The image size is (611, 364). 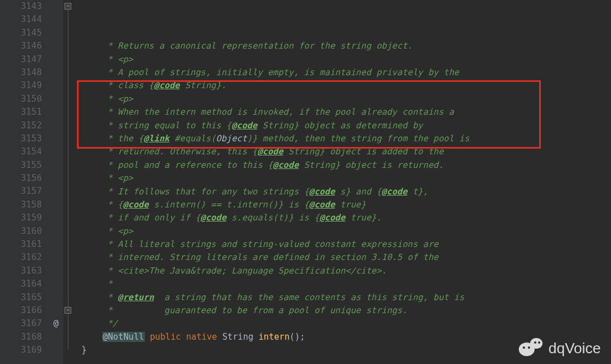 I want to click on line-number: 3143, so click(x=21, y=7).